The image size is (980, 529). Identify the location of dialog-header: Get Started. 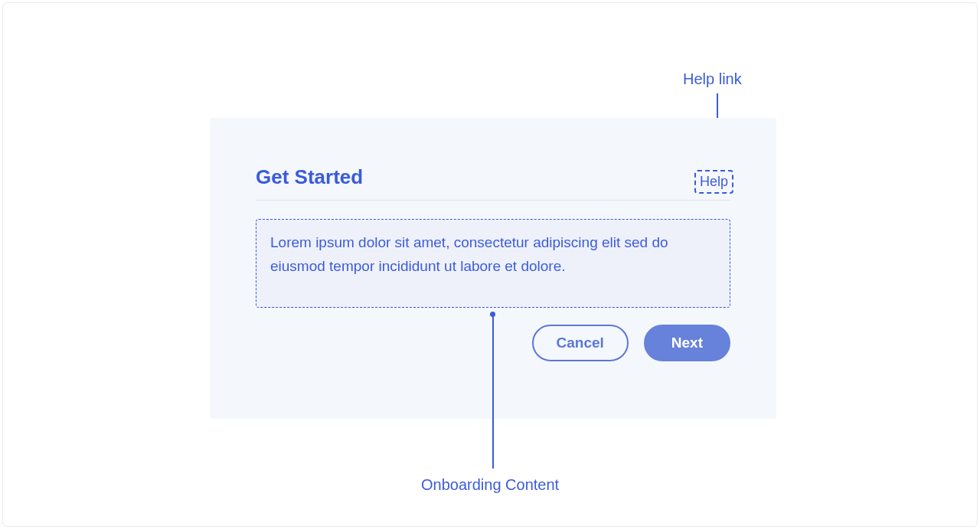
(493, 183).